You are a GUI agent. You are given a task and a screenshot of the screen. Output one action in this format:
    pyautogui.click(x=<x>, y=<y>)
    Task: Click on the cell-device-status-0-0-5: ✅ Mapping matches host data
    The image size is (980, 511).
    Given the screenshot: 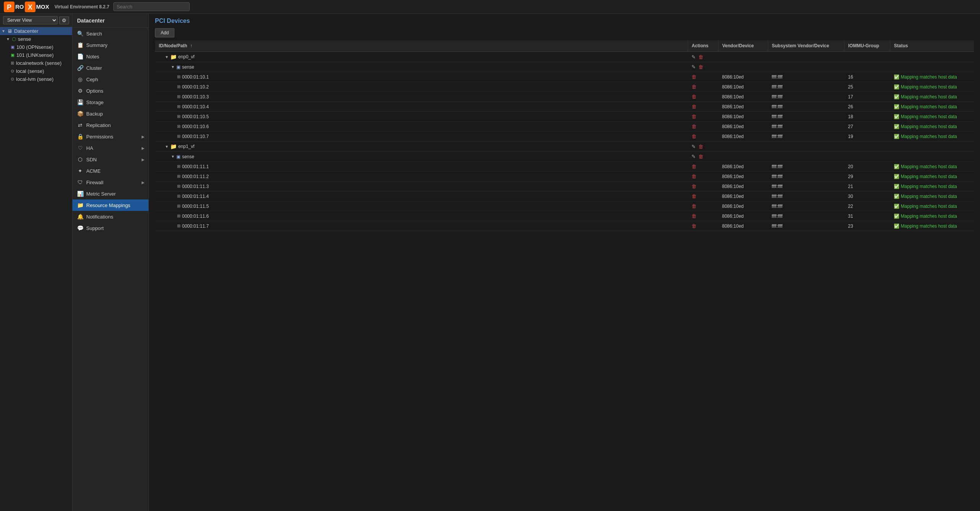 What is the action you would take?
    pyautogui.click(x=932, y=127)
    